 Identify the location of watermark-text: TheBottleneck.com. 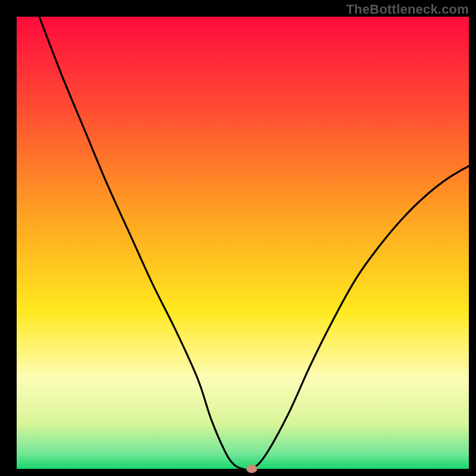
(408, 10).